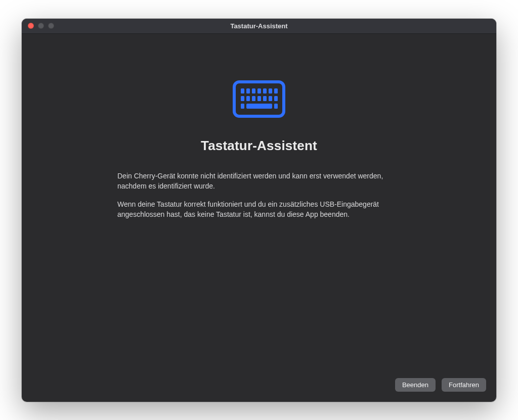 The width and height of the screenshot is (518, 420). What do you see at coordinates (415, 385) in the screenshot?
I see `quit-button: Beenden` at bounding box center [415, 385].